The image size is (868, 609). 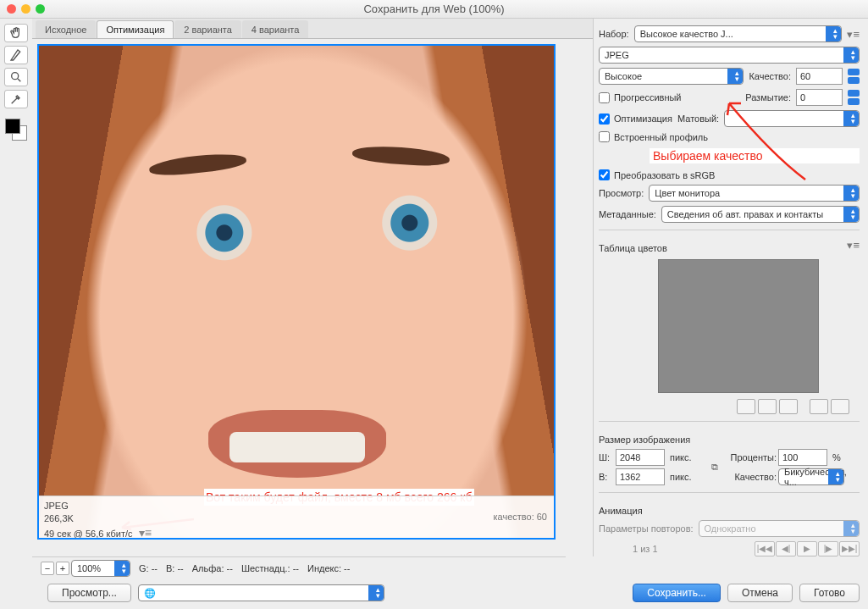 I want to click on px-label-2: пикс., so click(x=687, y=477).